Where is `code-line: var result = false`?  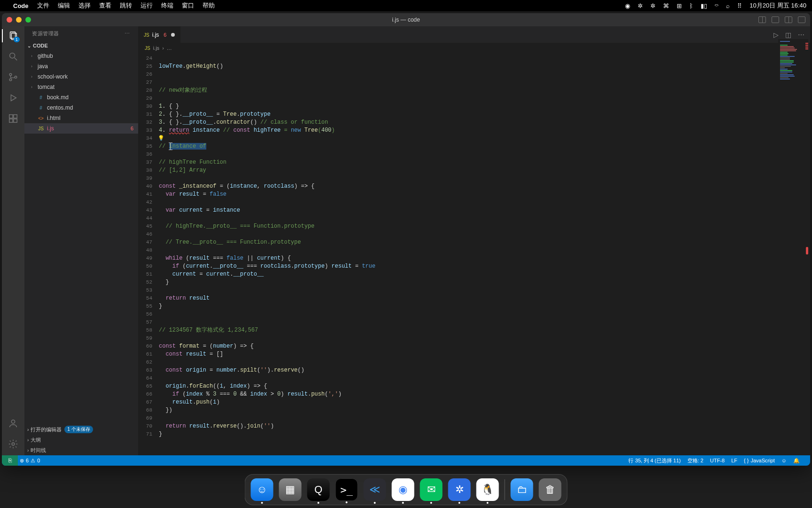 code-line: var result = false is located at coordinates (484, 195).